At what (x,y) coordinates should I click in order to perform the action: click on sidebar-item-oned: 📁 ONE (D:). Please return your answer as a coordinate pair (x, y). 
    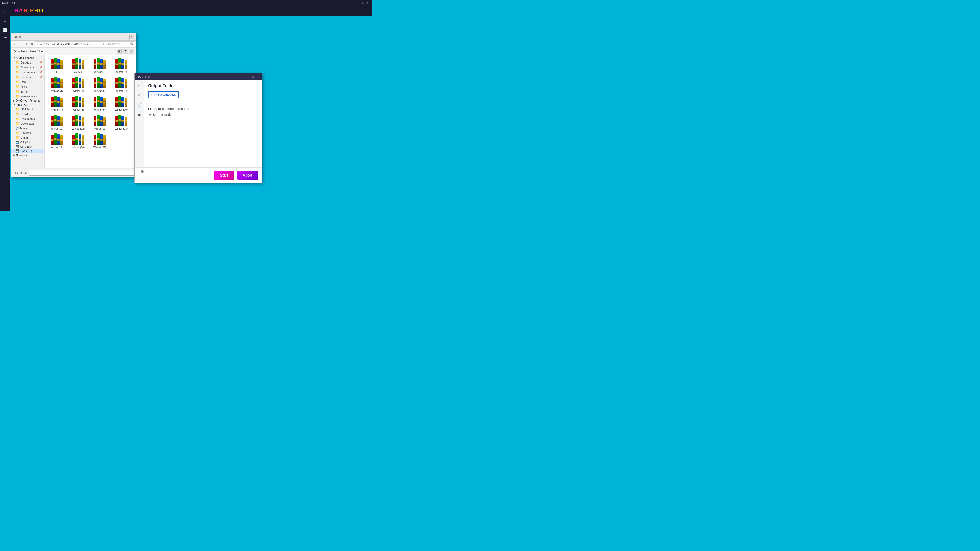
    Looking at the image, I should click on (28, 82).